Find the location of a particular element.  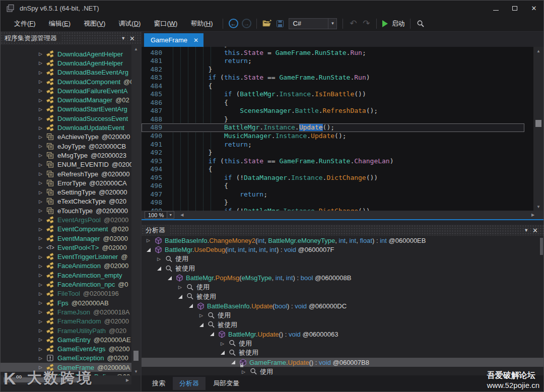

code-line: 490MusicManager.Instance.Update(); is located at coordinates (333, 136).